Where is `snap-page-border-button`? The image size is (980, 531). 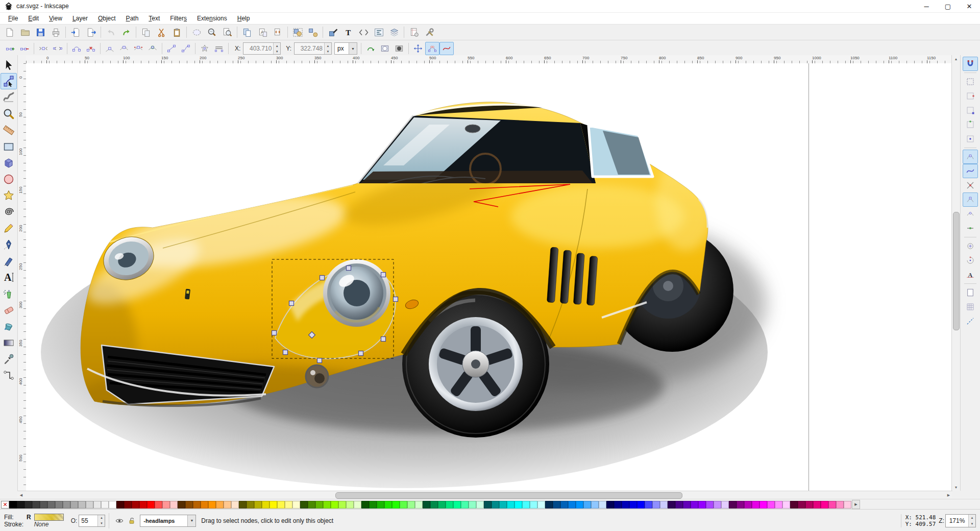
snap-page-border-button is located at coordinates (970, 293).